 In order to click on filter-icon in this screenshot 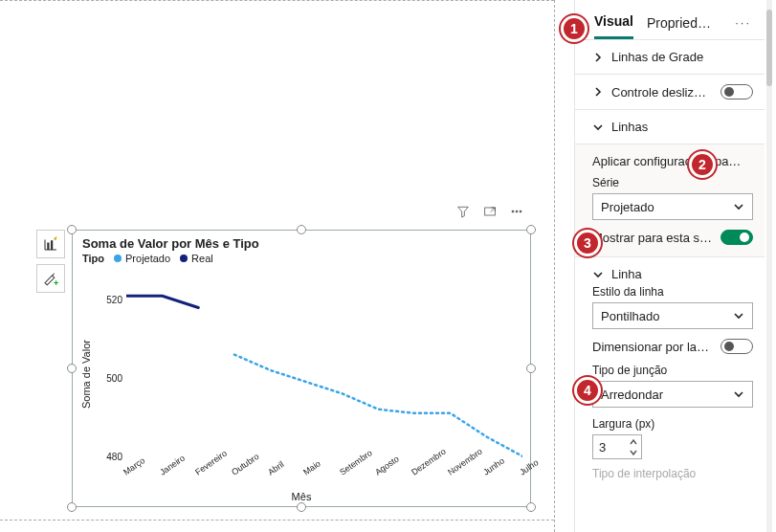, I will do `click(463, 211)`.